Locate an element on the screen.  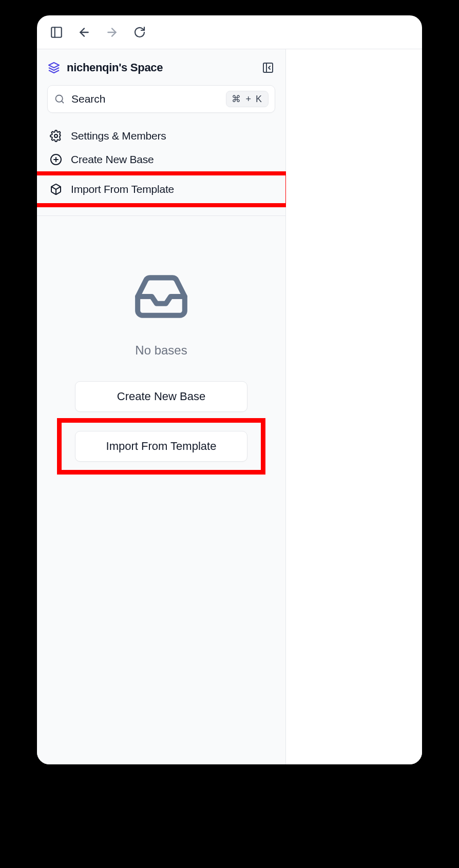
back-button is located at coordinates (84, 32).